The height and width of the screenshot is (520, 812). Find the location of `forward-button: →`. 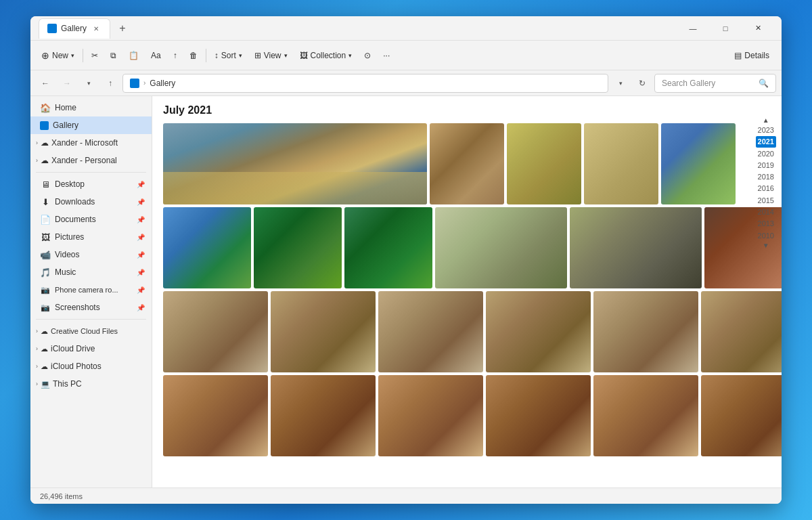

forward-button: → is located at coordinates (67, 83).